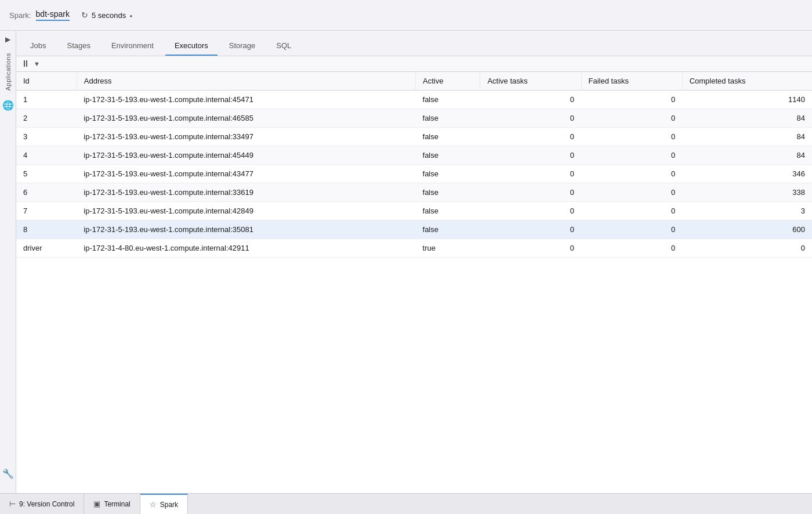 The image size is (812, 514). I want to click on table-toolbar: ⏸ ▼, so click(414, 64).